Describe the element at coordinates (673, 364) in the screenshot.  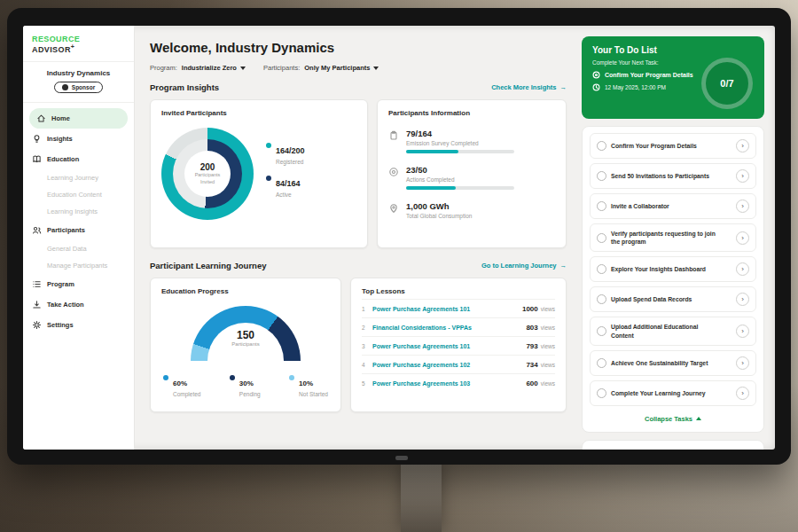
I see `task-row: Achieve One Sustainability Target ›` at that location.